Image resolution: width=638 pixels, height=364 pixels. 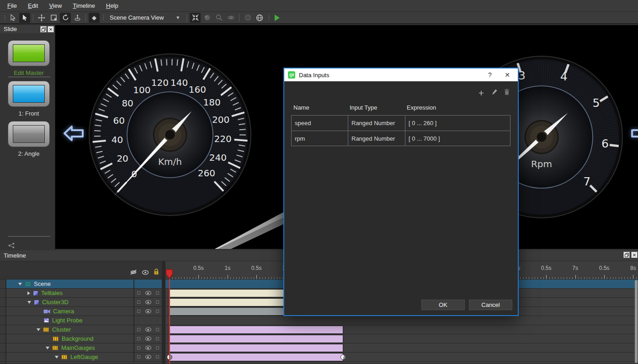 I want to click on slide-2-angle: 2: Angle, so click(x=29, y=139).